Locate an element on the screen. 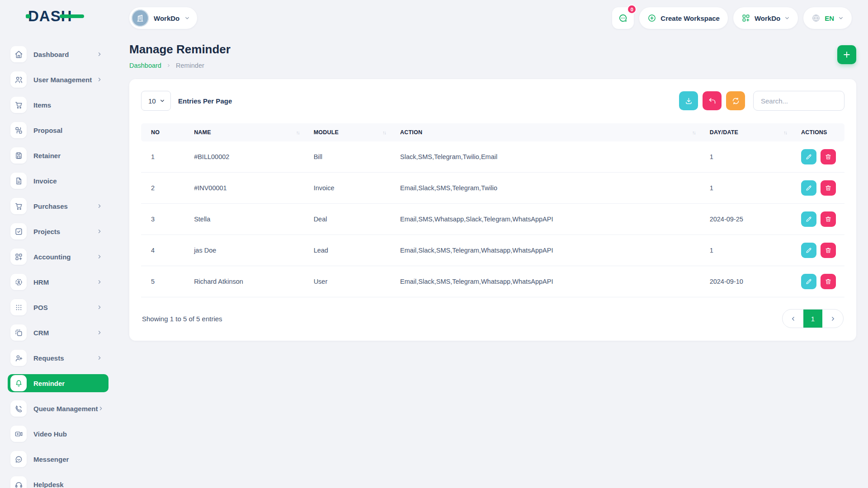  language-selector: EN is located at coordinates (827, 18).